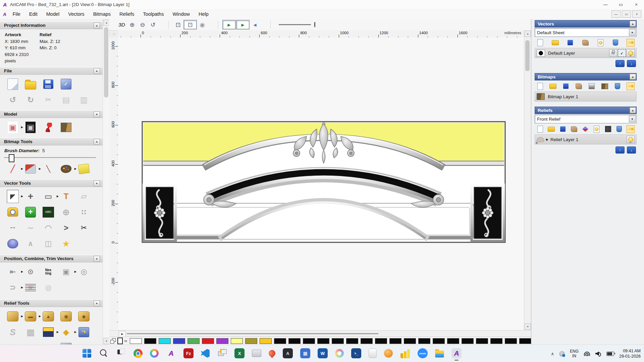 This screenshot has height=362, width=644. Describe the element at coordinates (323, 353) in the screenshot. I see `word-taskbar-button: W` at that location.